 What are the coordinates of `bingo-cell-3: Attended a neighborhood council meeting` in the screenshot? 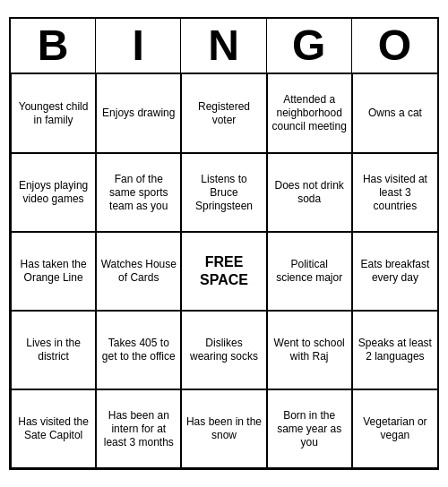 It's located at (310, 114).